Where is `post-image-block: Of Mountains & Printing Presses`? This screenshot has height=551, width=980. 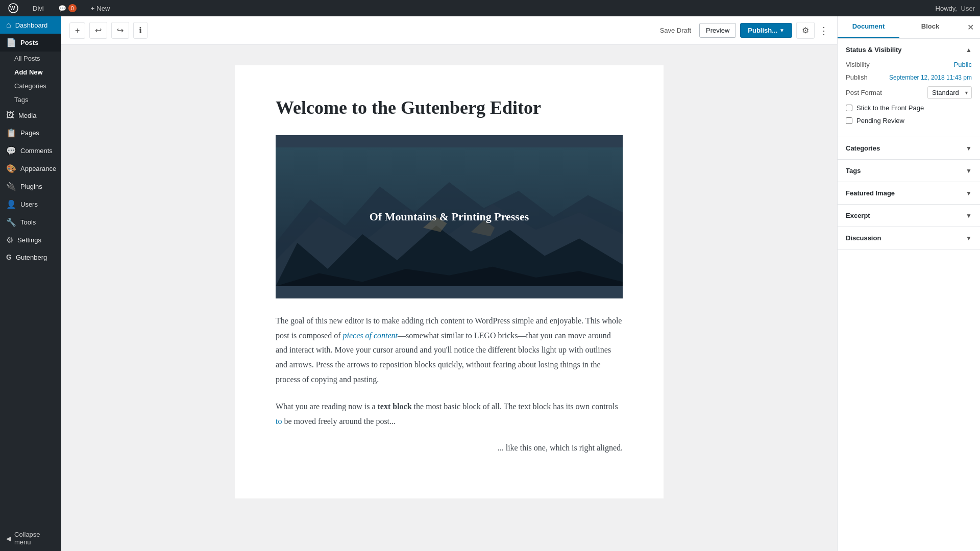 post-image-block: Of Mountains & Printing Presses is located at coordinates (449, 217).